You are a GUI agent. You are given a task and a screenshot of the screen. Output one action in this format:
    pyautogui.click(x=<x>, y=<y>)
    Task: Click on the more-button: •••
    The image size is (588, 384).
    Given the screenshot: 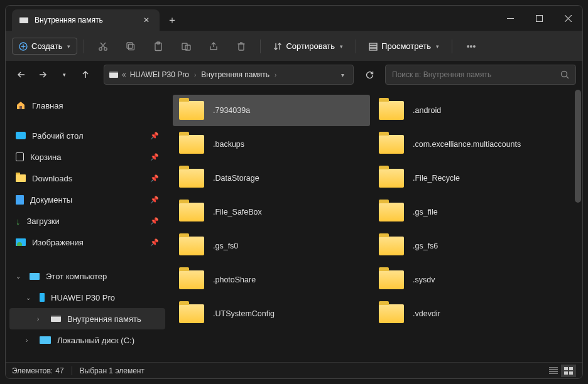 What is the action you would take?
    pyautogui.click(x=471, y=46)
    